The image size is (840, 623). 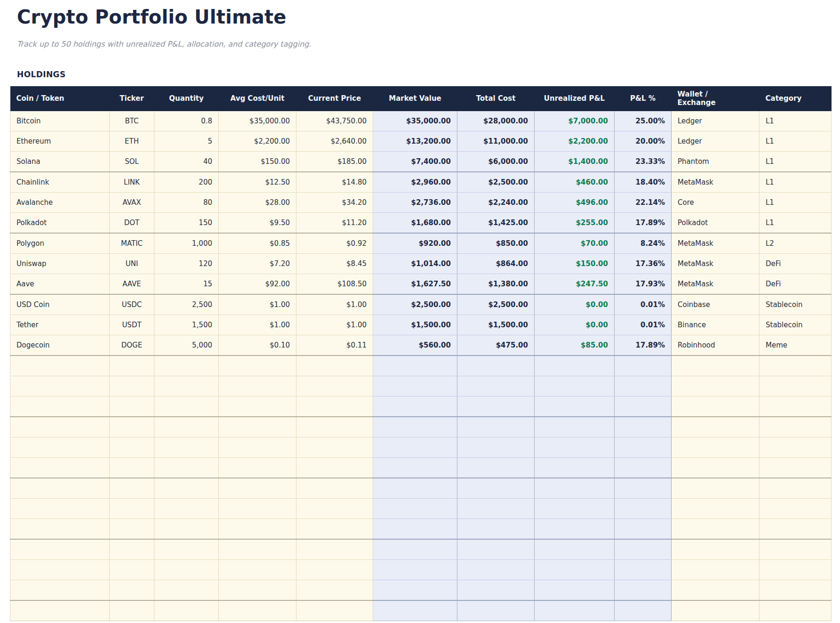 What do you see at coordinates (258, 345) in the screenshot?
I see `cell-avg_cost: $0.10` at bounding box center [258, 345].